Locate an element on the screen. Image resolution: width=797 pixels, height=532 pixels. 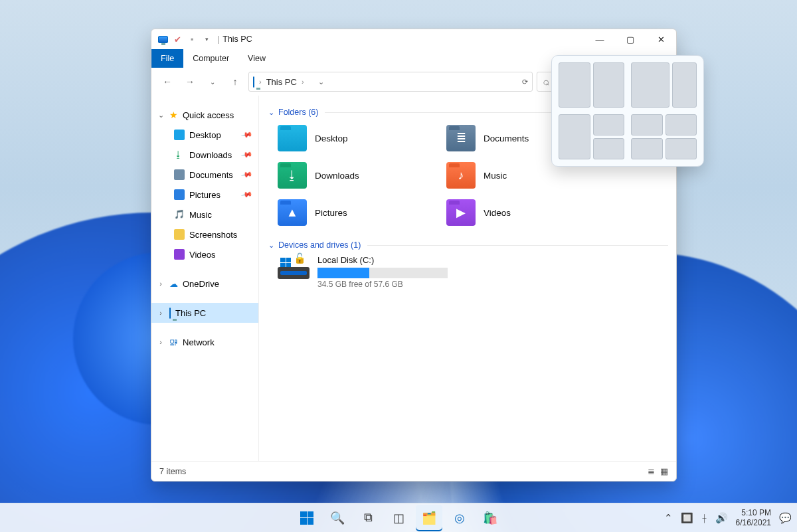
refresh-button: ⟳ is located at coordinates (525, 82).